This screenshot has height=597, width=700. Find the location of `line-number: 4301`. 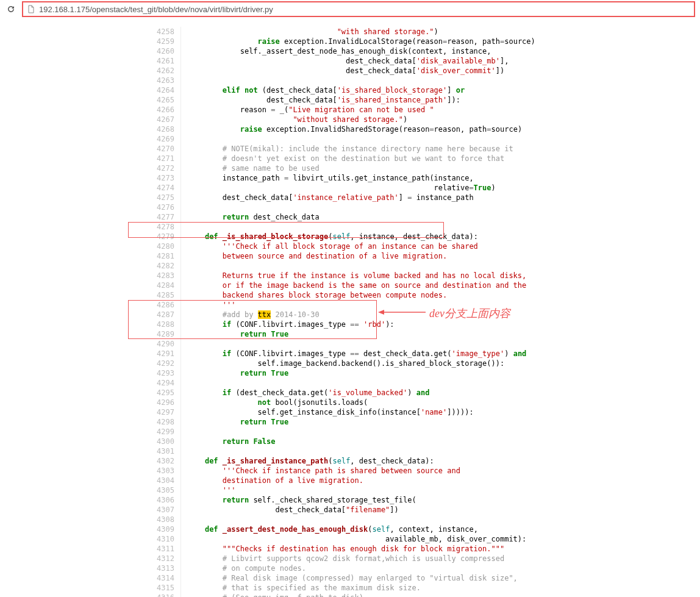

line-number: 4301 is located at coordinates (155, 451).